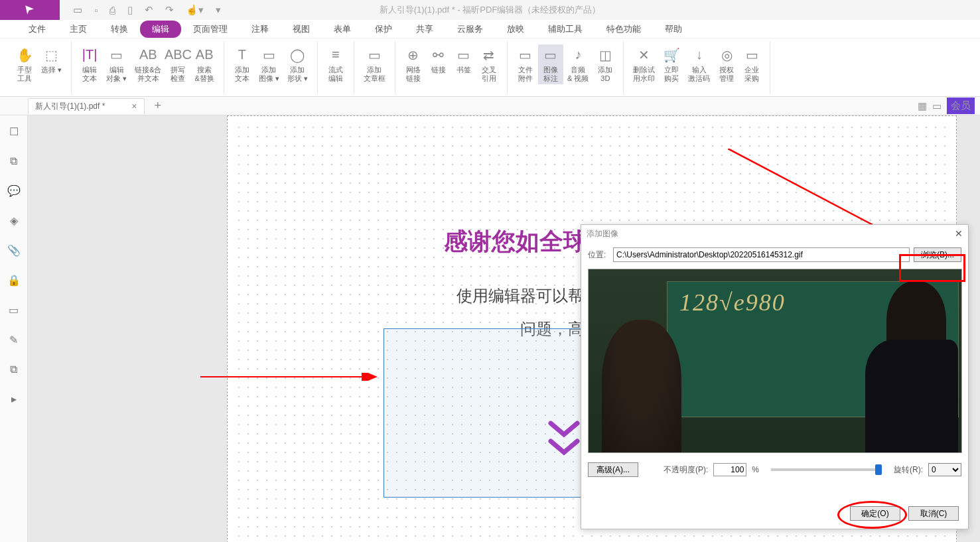 This screenshot has height=542, width=980. I want to click on ribbon-btn-5-1: ⚯链接, so click(439, 60).